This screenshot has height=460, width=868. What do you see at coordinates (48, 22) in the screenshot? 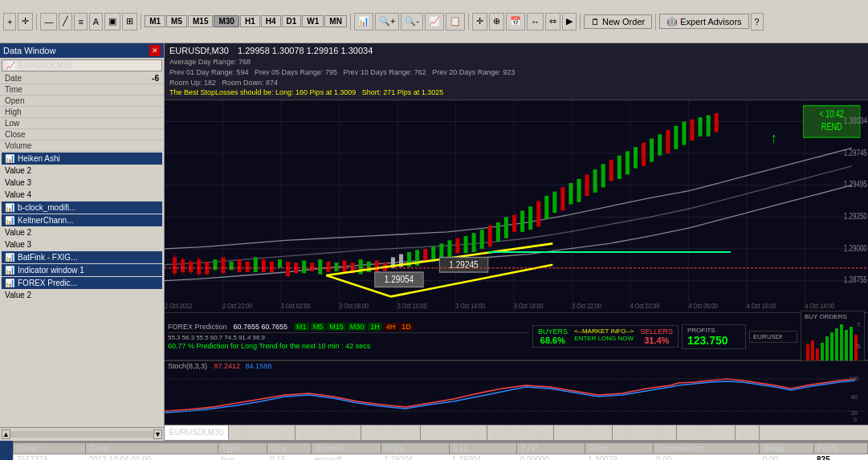
I see `line-btn: —` at bounding box center [48, 22].